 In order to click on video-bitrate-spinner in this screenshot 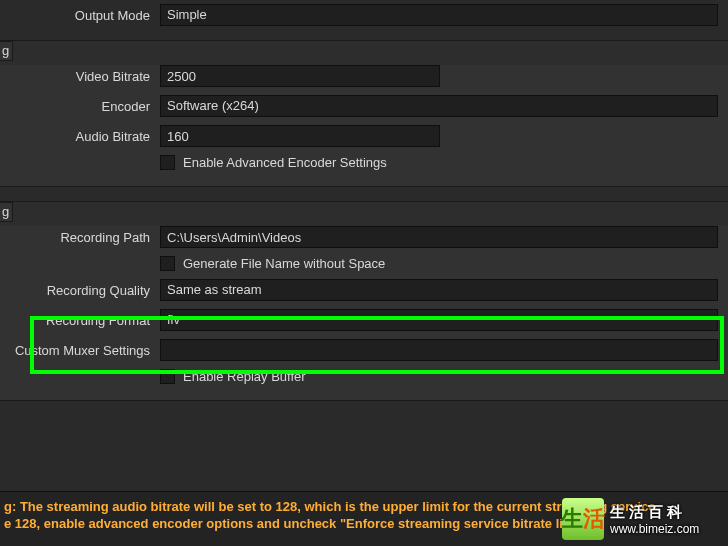, I will do `click(300, 76)`.